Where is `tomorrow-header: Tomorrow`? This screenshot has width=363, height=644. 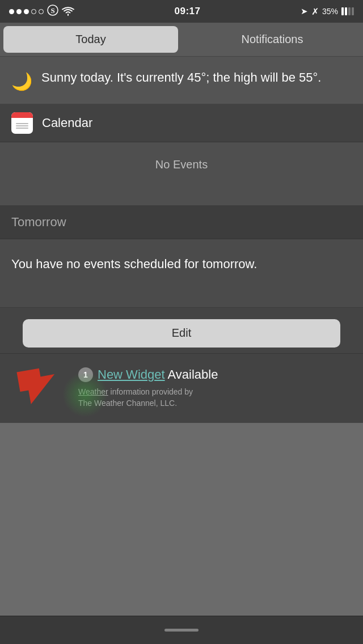 tomorrow-header: Tomorrow is located at coordinates (182, 222).